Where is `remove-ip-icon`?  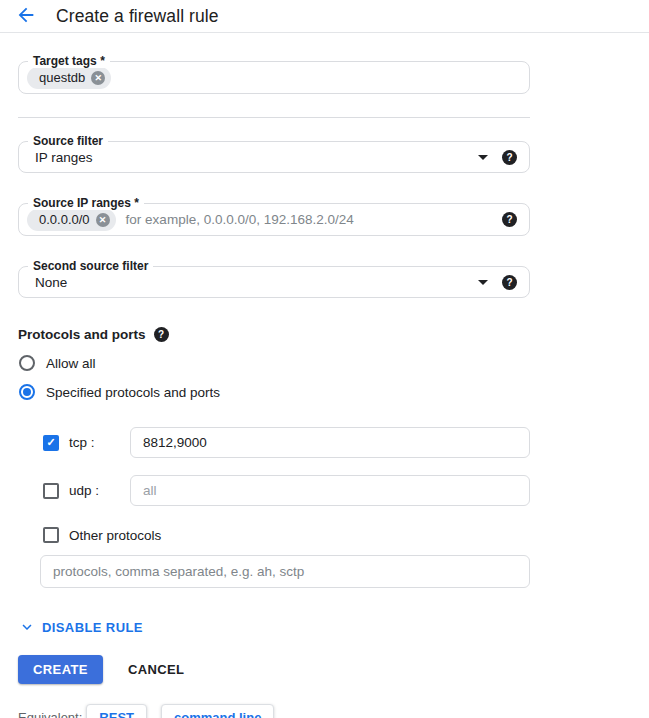
remove-ip-icon is located at coordinates (103, 220).